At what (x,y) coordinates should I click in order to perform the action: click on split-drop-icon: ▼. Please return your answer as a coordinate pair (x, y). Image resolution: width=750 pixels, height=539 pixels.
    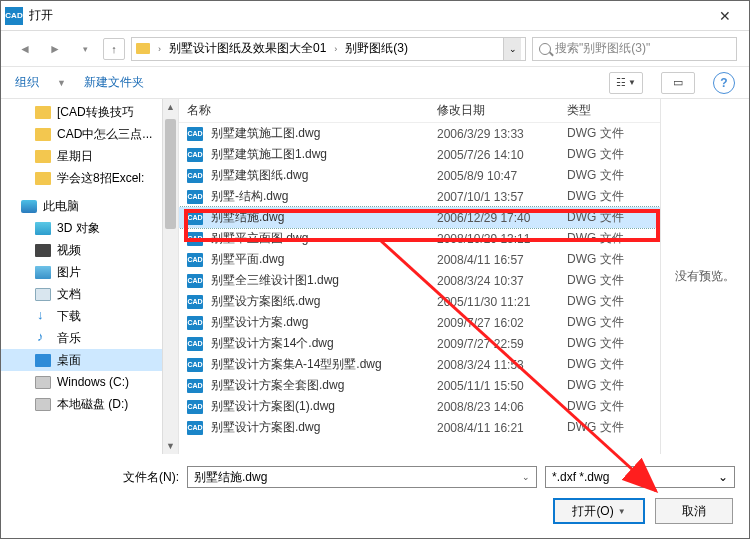
    Looking at the image, I should click on (622, 512).